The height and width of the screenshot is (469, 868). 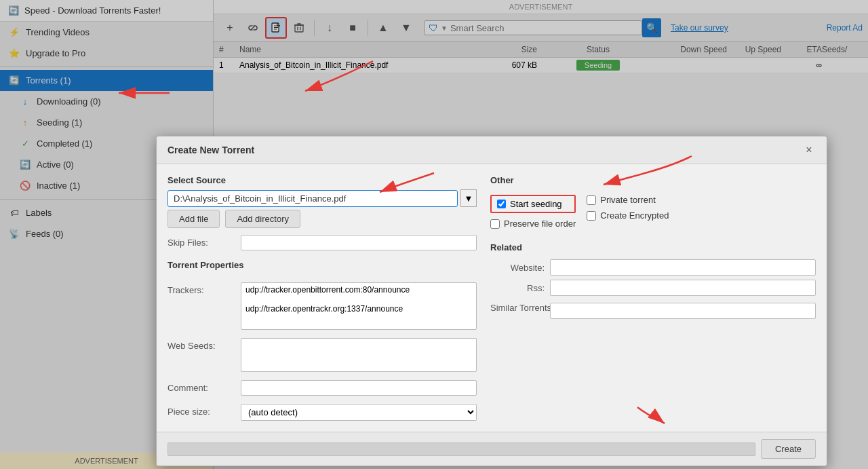 What do you see at coordinates (201, 243) in the screenshot?
I see `skip-files-label: Skip Files:` at bounding box center [201, 243].